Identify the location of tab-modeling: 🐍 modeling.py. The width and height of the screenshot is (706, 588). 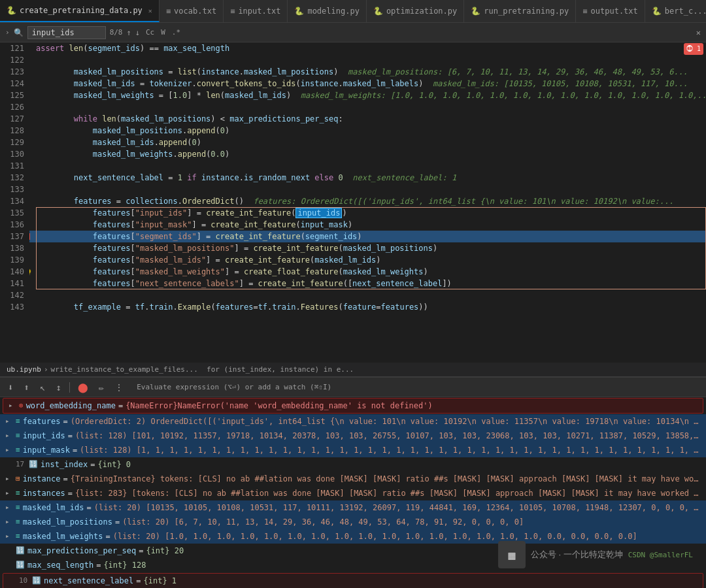
(327, 11).